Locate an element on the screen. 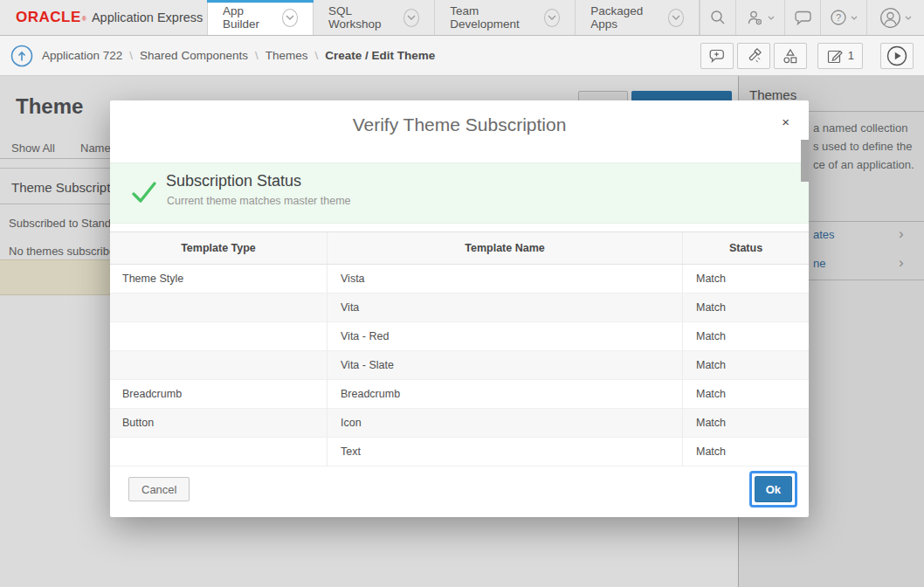 The width and height of the screenshot is (924, 587). template-type-cell: Breadcrumb is located at coordinates (218, 394).